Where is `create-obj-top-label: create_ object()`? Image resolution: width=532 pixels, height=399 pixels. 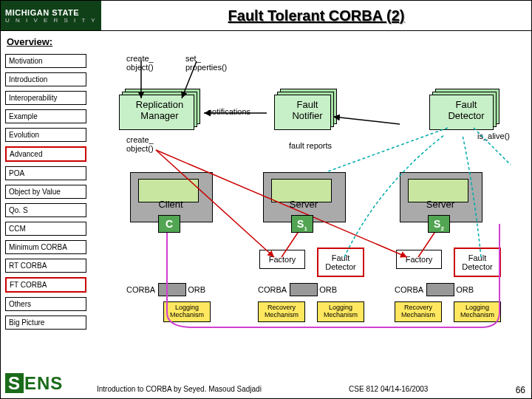 create-obj-top-label: create_ object() is located at coordinates (140, 63).